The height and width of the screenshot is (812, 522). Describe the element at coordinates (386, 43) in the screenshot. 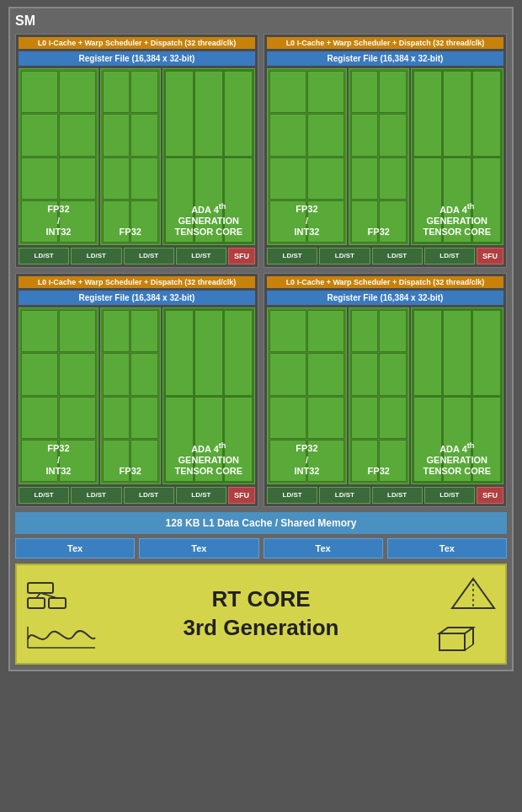

I see `l0-cache-bar-2: L0 I-Cache + Warp Scheduler + Dispatch (…` at that location.